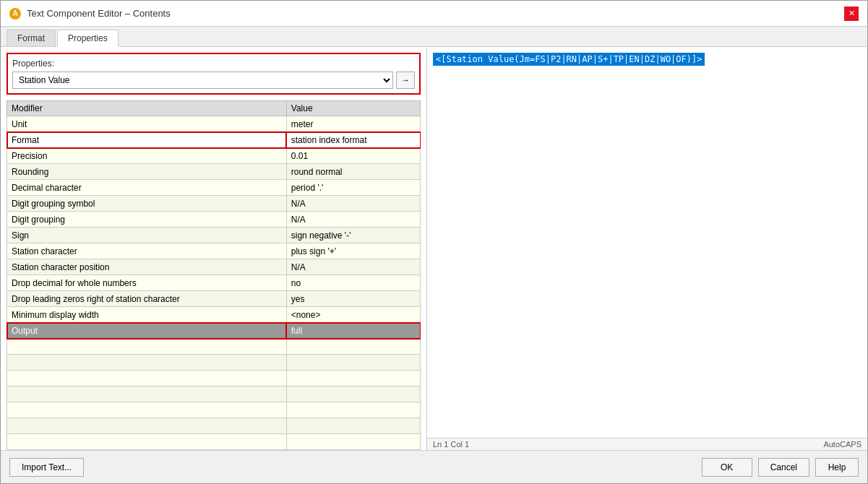 This screenshot has width=868, height=484. I want to click on value-cell: round normal, so click(353, 172).